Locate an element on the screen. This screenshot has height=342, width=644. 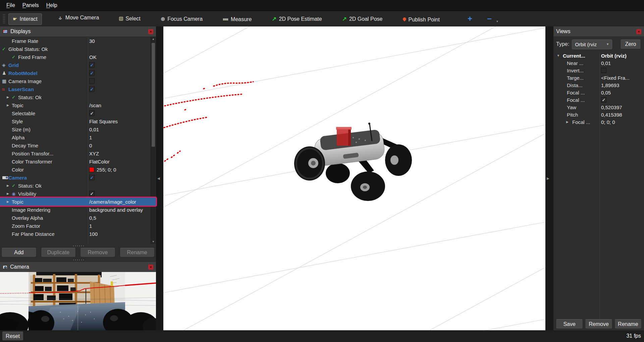
view-property-row: Targe...<Fixed Fra... is located at coordinates (599, 78).